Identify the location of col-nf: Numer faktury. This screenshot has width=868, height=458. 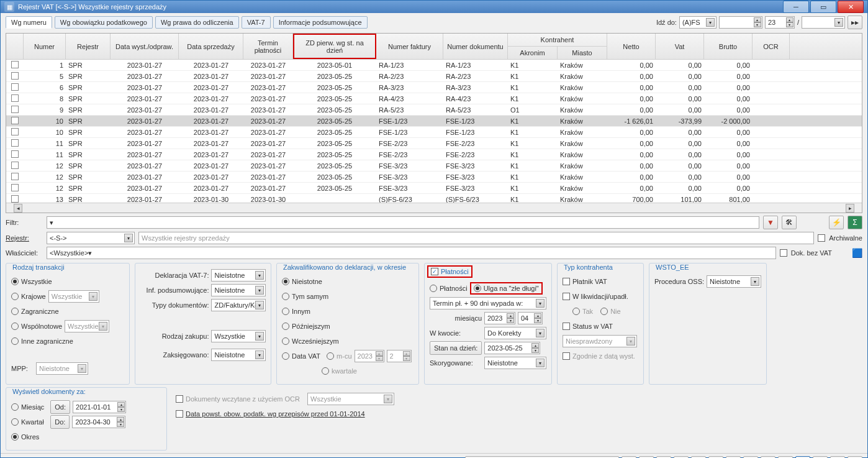
(410, 46).